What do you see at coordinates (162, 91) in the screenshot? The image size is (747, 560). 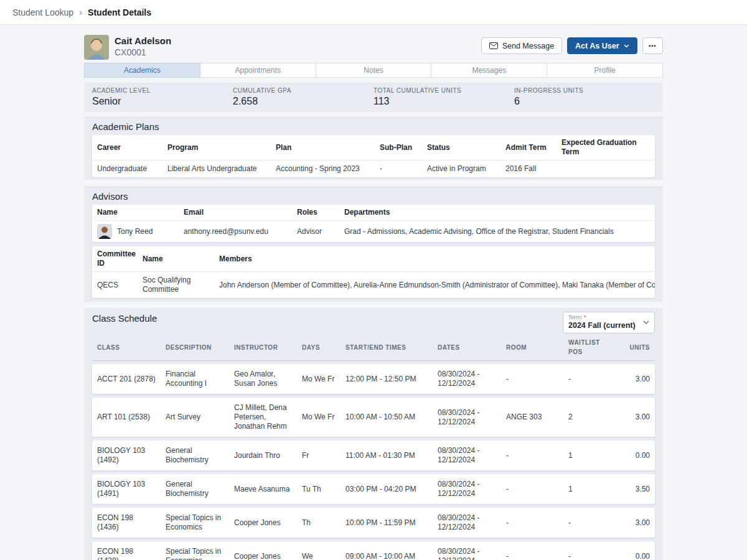 I see `stat-label: Academic Level` at bounding box center [162, 91].